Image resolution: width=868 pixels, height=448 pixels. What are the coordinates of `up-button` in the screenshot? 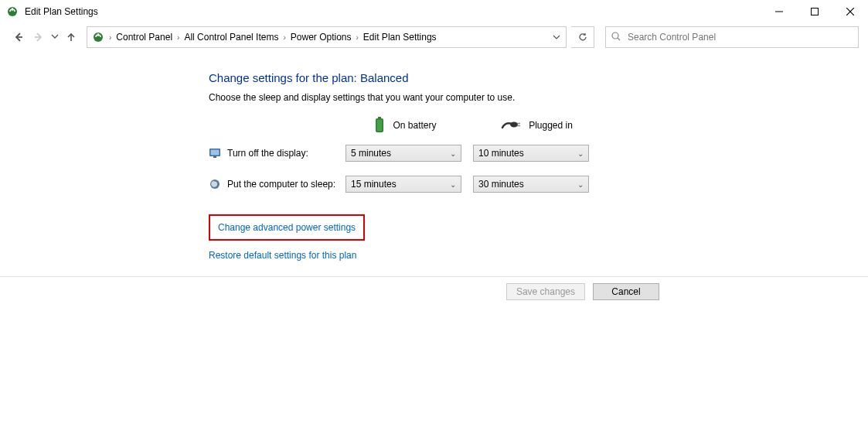 It's located at (71, 37).